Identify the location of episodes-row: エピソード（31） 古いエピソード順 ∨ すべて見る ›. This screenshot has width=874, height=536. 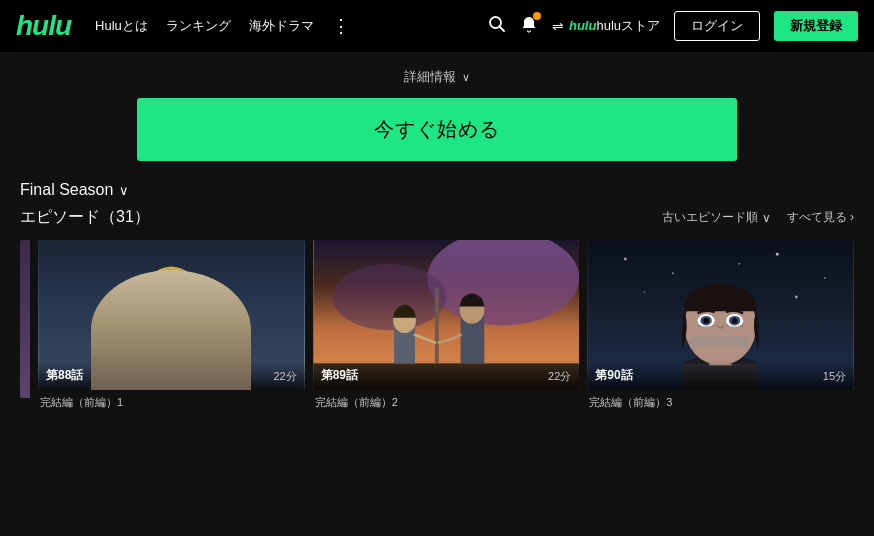
(437, 218).